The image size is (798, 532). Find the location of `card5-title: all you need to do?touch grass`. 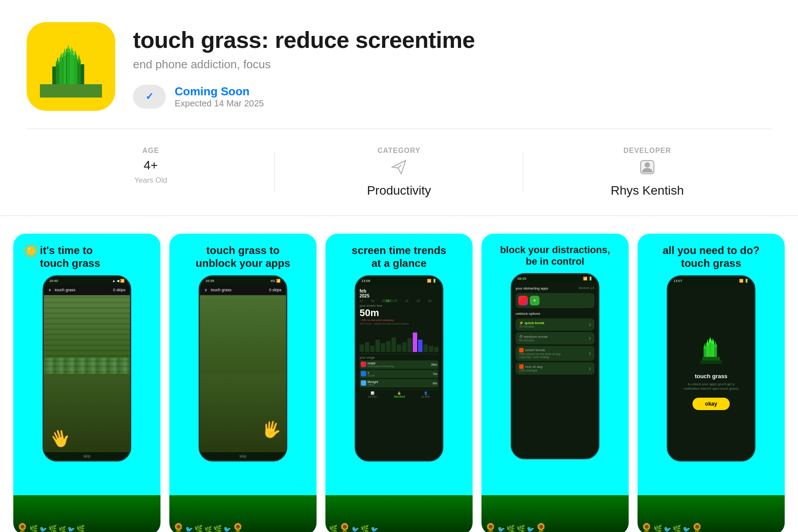

card5-title: all you need to do?touch grass is located at coordinates (711, 257).